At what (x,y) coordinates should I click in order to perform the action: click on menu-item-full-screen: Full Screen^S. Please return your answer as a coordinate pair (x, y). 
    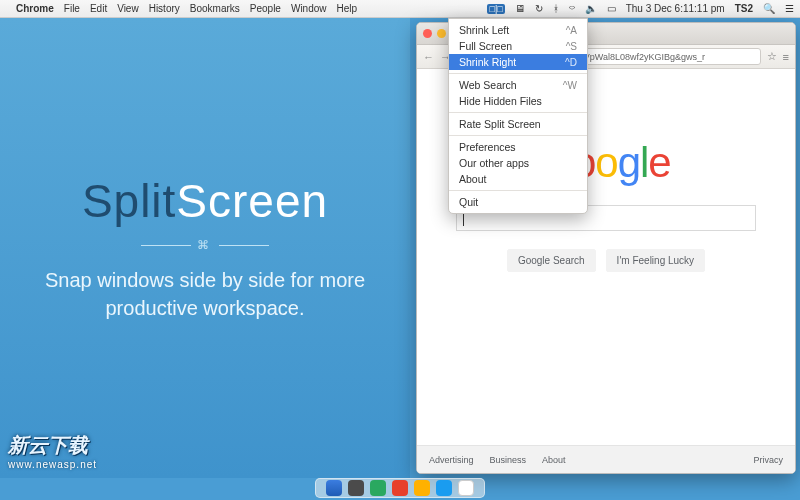
    Looking at the image, I should click on (518, 46).